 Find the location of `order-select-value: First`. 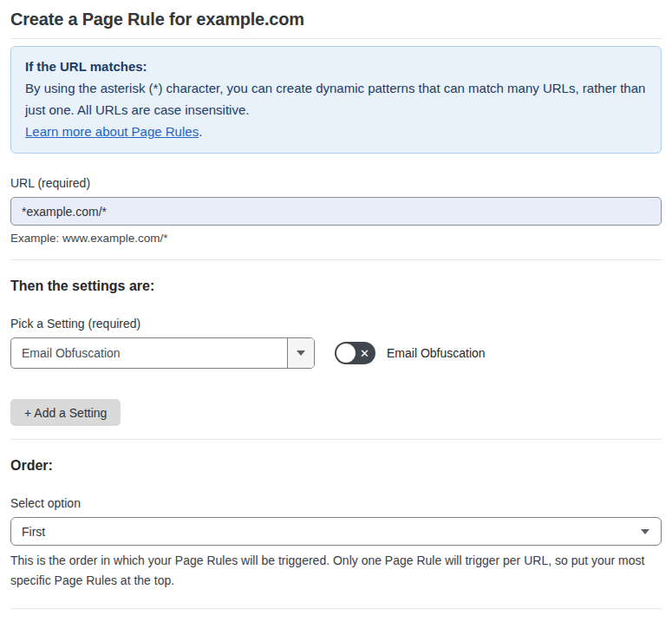

order-select-value: First is located at coordinates (33, 532).